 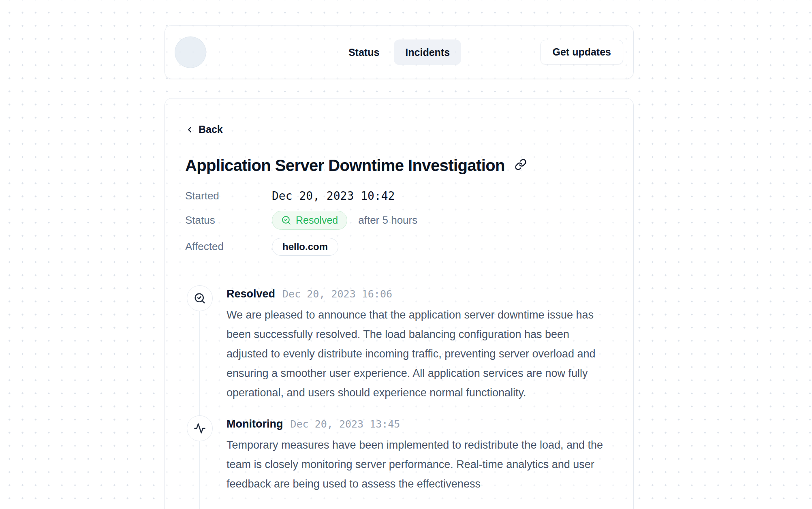 What do you see at coordinates (399, 52) in the screenshot?
I see `nav-tabs: Status Incidents` at bounding box center [399, 52].